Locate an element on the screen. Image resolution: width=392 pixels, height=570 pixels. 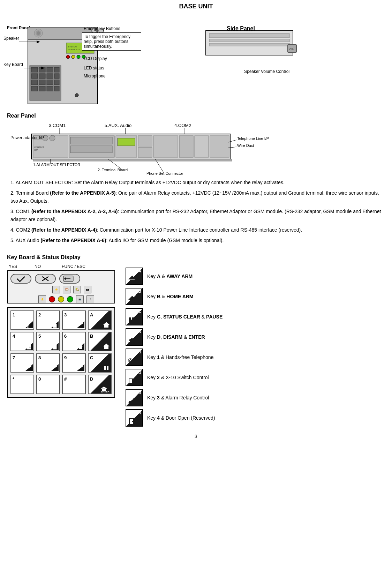
key-C-desc-text: Key C, STATUS CLEAR & PAUSE is located at coordinates (185, 317).